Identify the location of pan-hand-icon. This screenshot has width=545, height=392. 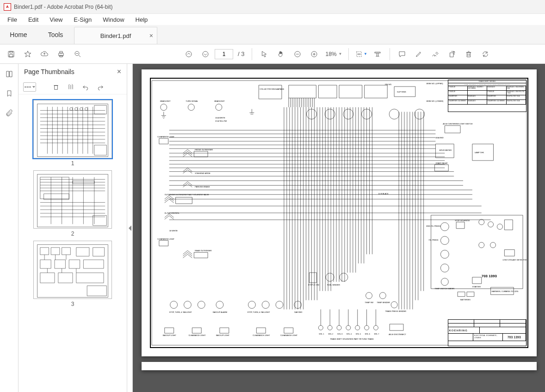
(281, 54).